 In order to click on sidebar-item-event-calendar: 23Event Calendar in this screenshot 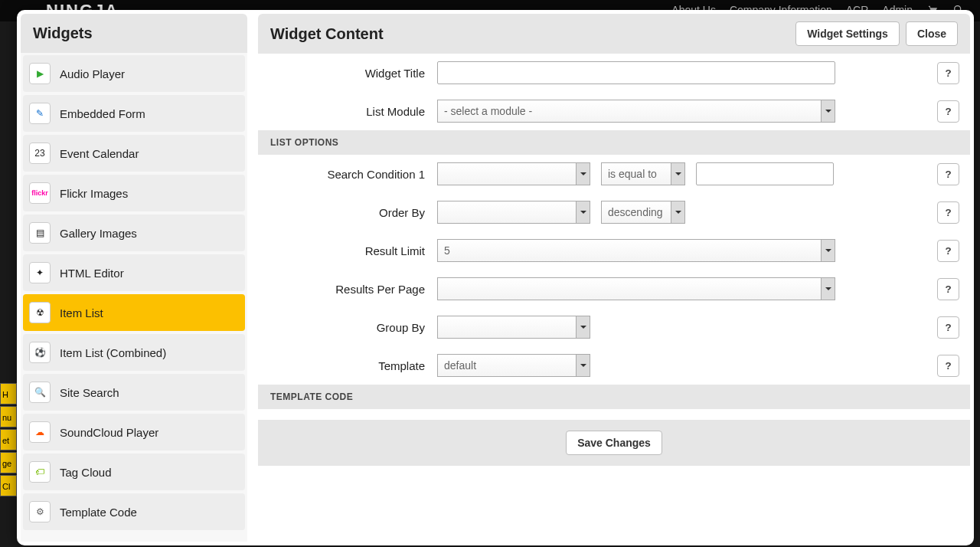, I will do `click(134, 153)`.